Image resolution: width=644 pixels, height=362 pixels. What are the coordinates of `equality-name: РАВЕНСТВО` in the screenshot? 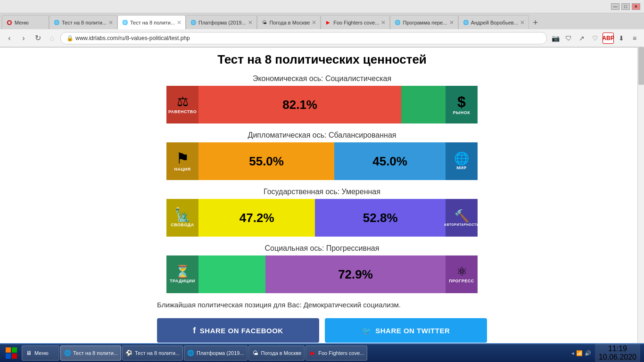 It's located at (182, 112).